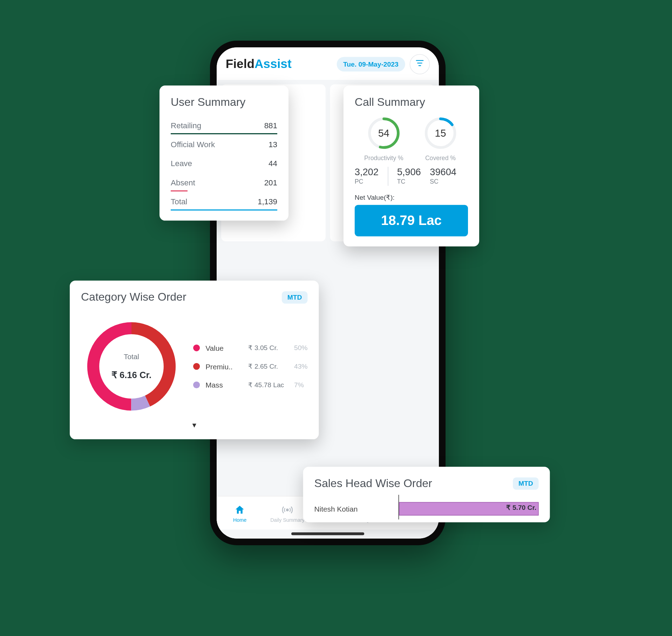 The width and height of the screenshot is (672, 636). I want to click on metric-label: PC, so click(366, 182).